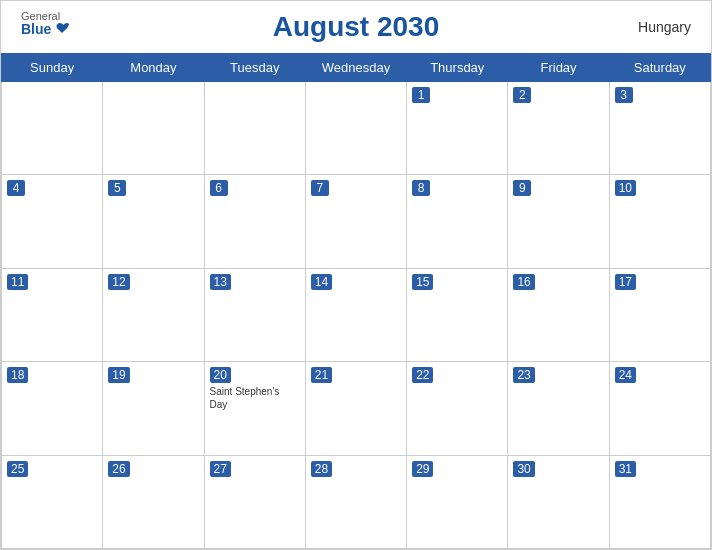 This screenshot has height=550, width=712. Describe the element at coordinates (18, 282) in the screenshot. I see `day-number: 11` at that location.